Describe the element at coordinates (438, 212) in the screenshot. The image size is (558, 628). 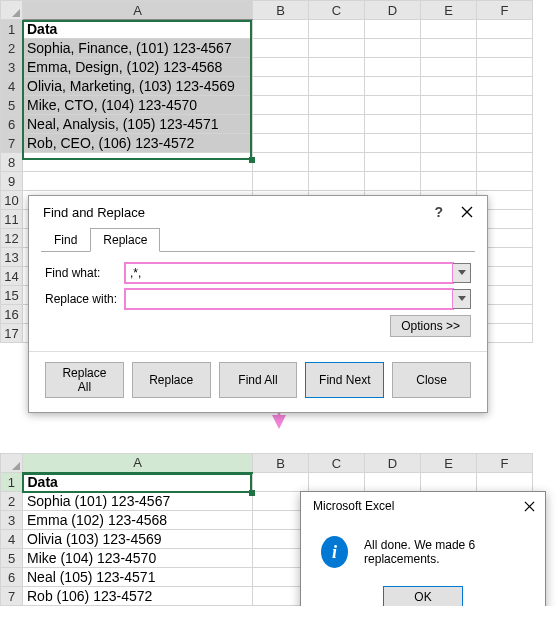
I see `dialog-help-button: ?` at that location.